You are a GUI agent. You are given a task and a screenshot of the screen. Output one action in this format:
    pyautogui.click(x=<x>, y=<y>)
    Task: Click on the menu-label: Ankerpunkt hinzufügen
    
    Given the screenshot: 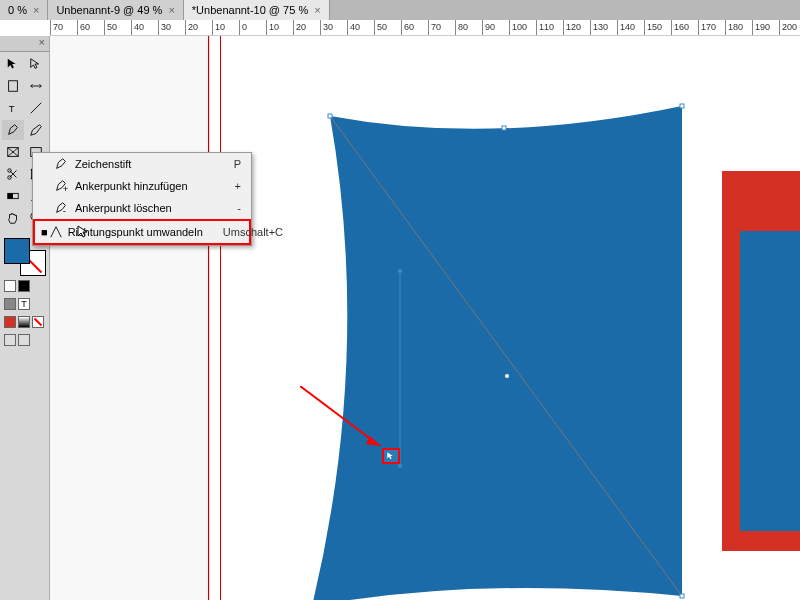 What is the action you would take?
    pyautogui.click(x=145, y=186)
    